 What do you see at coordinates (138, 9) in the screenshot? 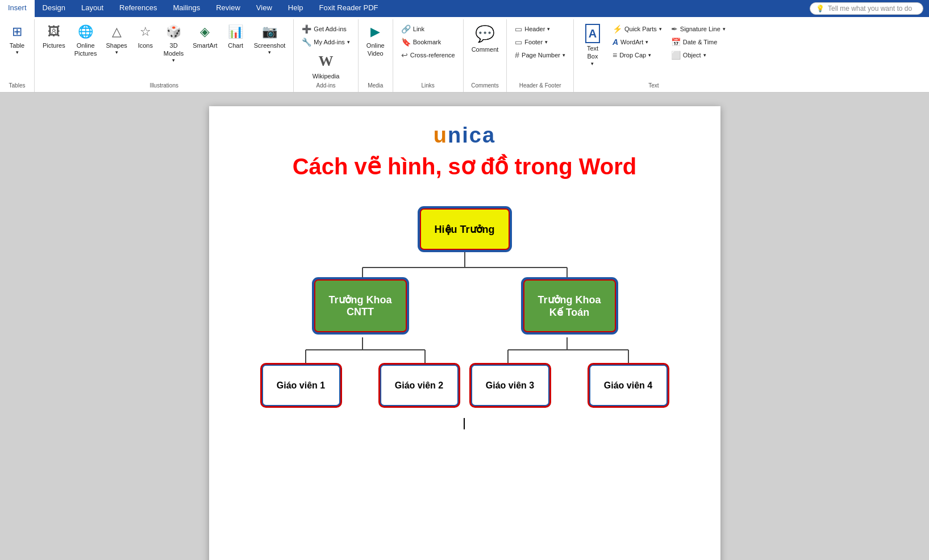
I see `tab-references: References` at bounding box center [138, 9].